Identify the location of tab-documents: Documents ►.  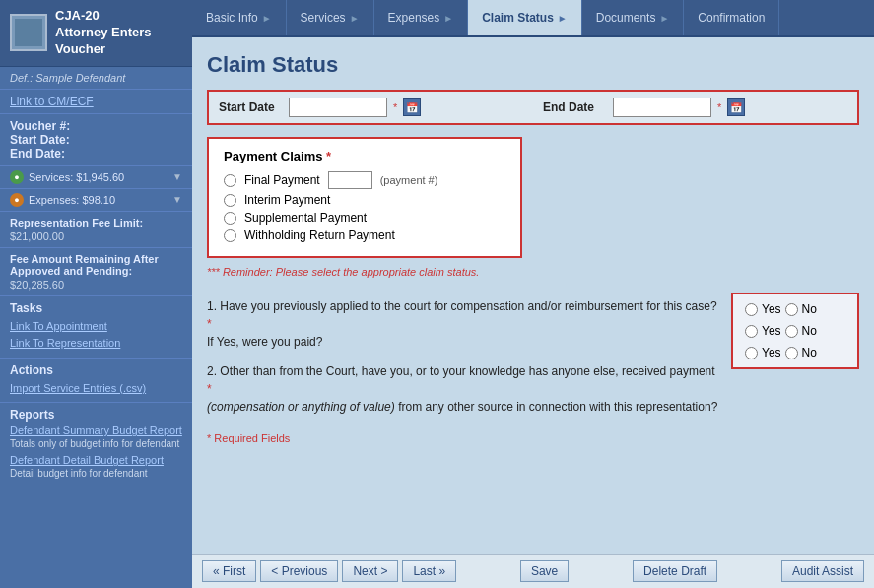
(634, 18).